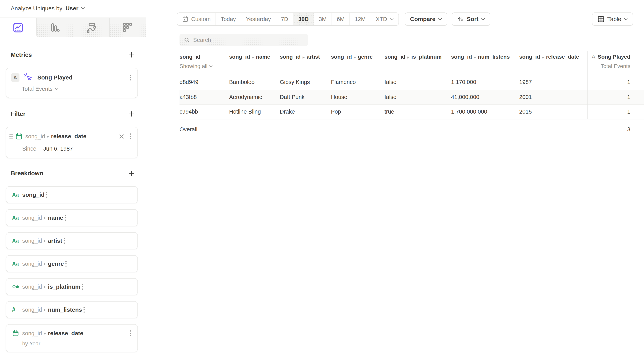 Image resolution: width=644 pixels, height=360 pixels. I want to click on range-30d: 30D, so click(303, 19).